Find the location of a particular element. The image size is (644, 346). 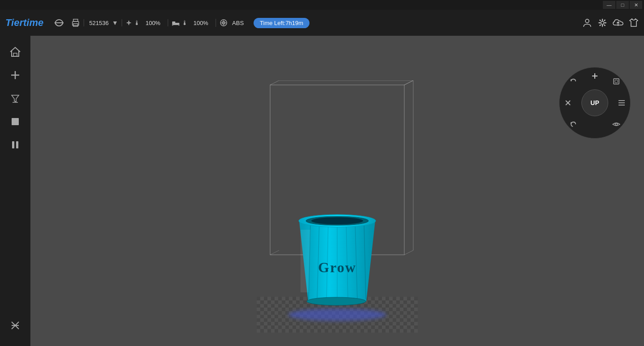

layer-icon is located at coordinates (224, 23).